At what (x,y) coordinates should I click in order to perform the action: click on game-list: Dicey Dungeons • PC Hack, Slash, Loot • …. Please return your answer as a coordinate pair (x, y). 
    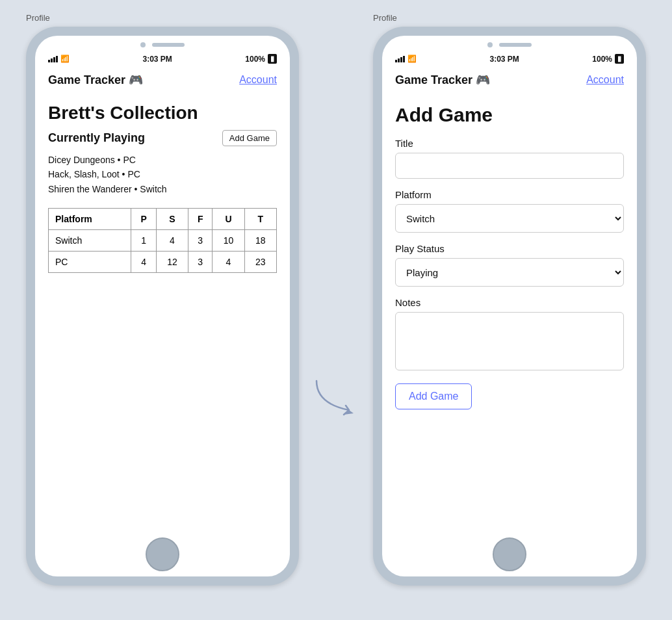
    Looking at the image, I should click on (162, 174).